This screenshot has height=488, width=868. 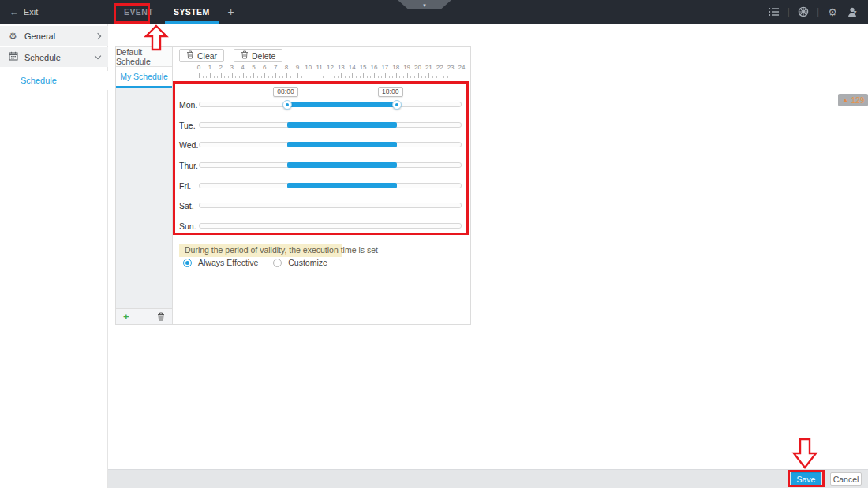 I want to click on day-row-sat: Sat., so click(x=322, y=207).